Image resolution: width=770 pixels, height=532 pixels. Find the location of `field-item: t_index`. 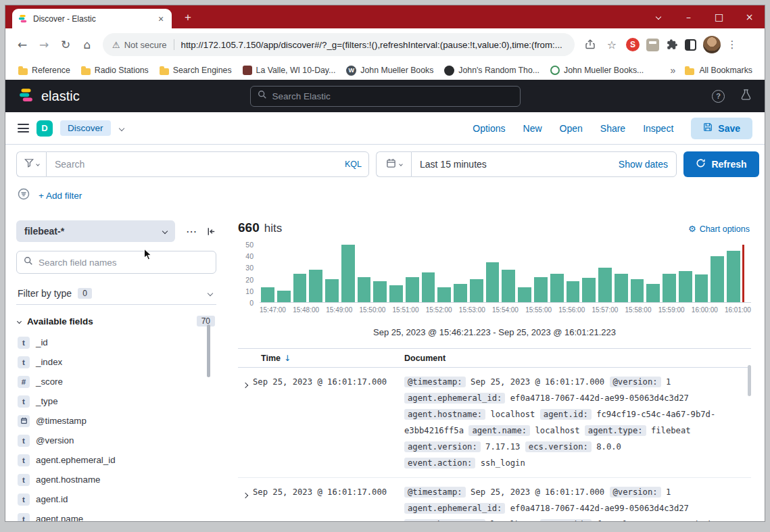

field-item: t_index is located at coordinates (116, 362).